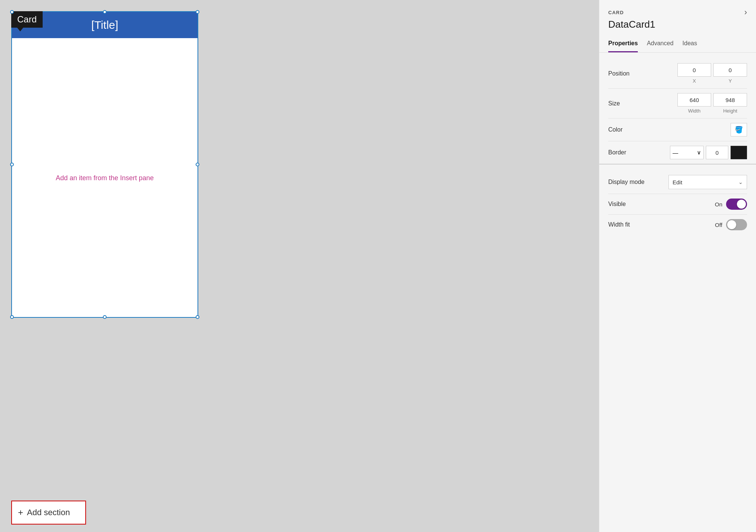 The width and height of the screenshot is (756, 532). I want to click on position-labels: X Y, so click(712, 81).